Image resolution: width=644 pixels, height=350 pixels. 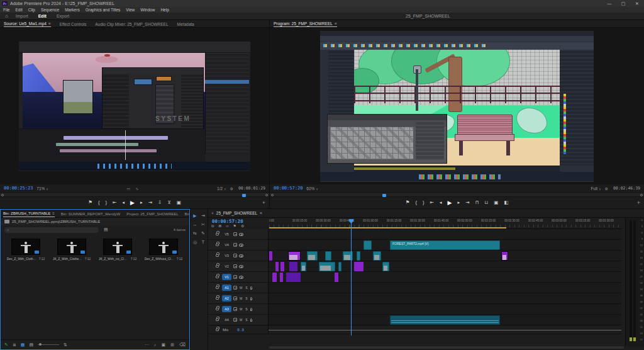 I want to click on source-timecode: 00:00:25:23, so click(x=18, y=188).